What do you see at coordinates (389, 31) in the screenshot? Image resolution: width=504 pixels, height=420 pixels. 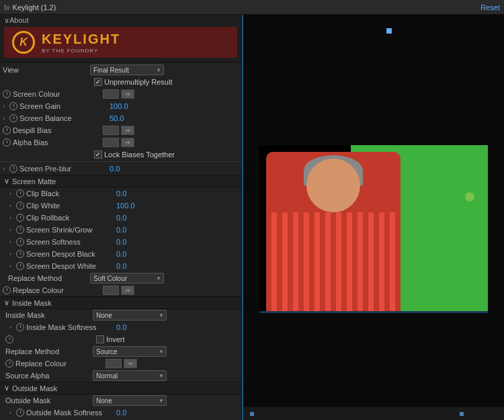 I see `preview-indicator` at bounding box center [389, 31].